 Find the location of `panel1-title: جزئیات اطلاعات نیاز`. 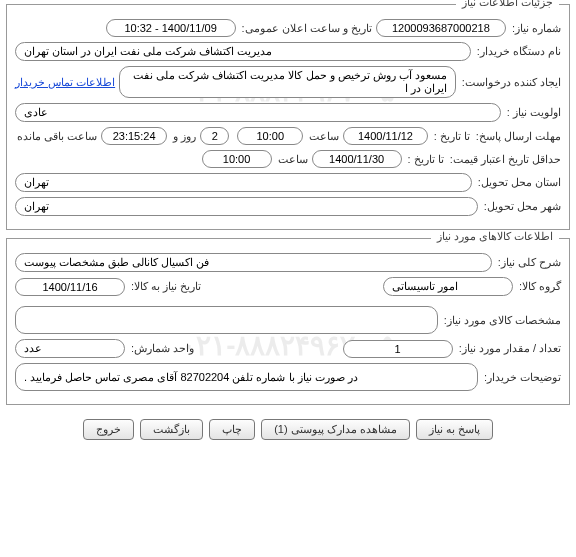

panel1-title: جزئیات اطلاعات نیاز is located at coordinates (508, 4).